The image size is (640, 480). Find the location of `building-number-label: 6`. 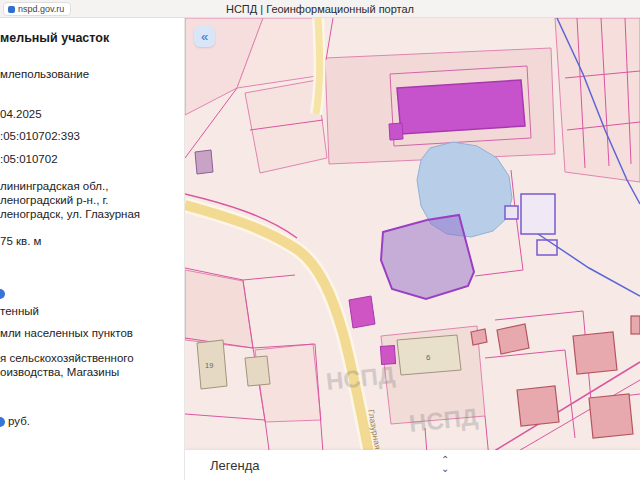

building-number-label: 6 is located at coordinates (428, 358).